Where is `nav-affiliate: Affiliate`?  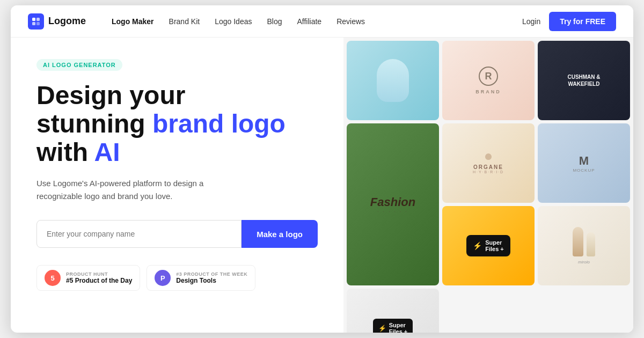
nav-affiliate: Affiliate is located at coordinates (310, 21).